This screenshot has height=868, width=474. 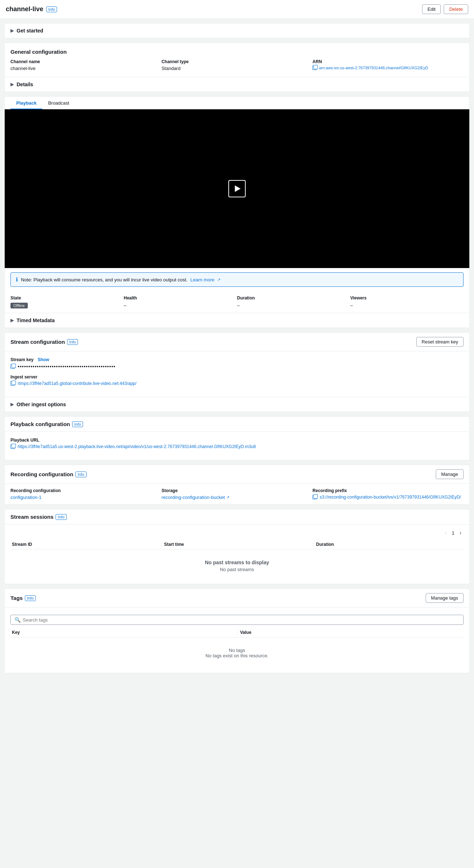 I want to click on channel-type-item: Channel type Standard, so click(x=237, y=65).